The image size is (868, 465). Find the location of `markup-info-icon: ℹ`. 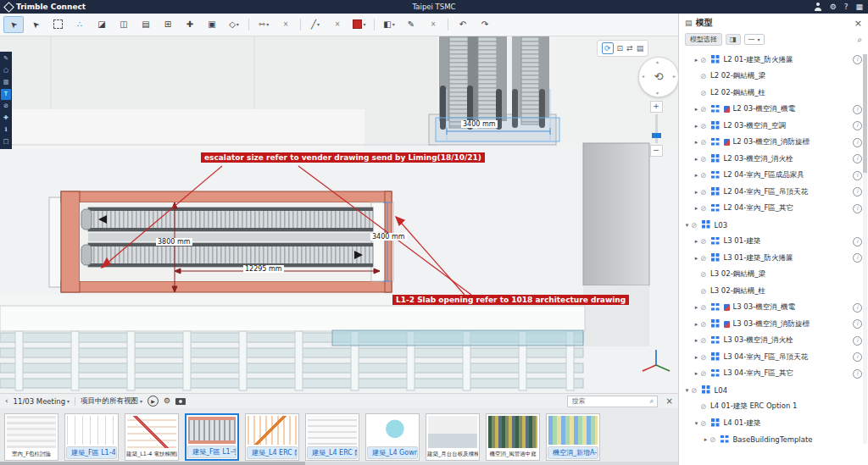

markup-info-icon: ℹ is located at coordinates (6, 130).